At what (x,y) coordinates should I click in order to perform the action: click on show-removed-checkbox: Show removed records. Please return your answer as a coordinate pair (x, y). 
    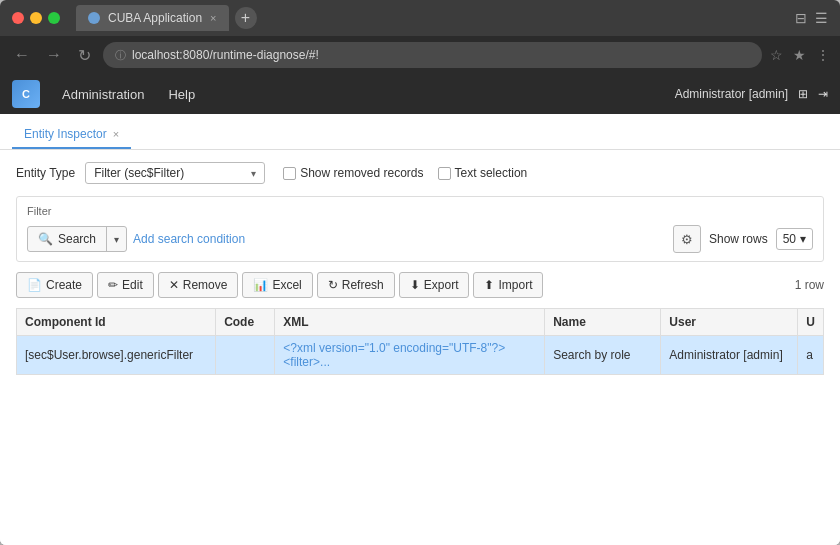
    Looking at the image, I should click on (353, 173).